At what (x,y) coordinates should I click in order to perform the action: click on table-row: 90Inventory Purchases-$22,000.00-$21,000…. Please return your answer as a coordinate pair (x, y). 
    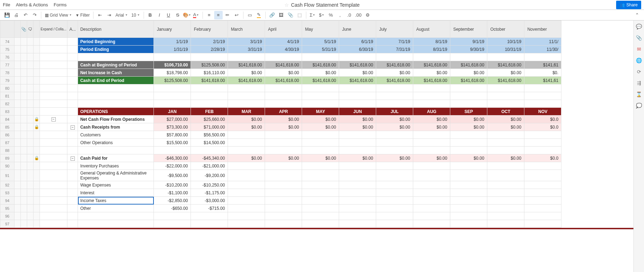
    Looking at the image, I should click on (281, 166).